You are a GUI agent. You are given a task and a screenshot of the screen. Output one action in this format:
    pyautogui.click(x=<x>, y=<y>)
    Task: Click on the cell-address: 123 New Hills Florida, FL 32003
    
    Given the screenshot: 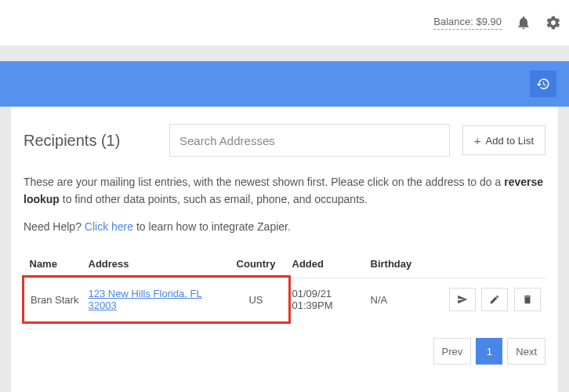 What is the action you would take?
    pyautogui.click(x=154, y=299)
    